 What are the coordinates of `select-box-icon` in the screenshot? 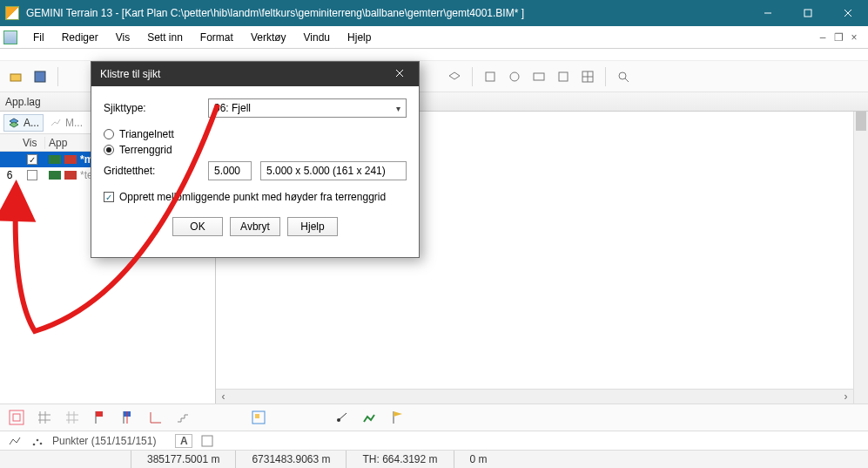 It's located at (259, 417).